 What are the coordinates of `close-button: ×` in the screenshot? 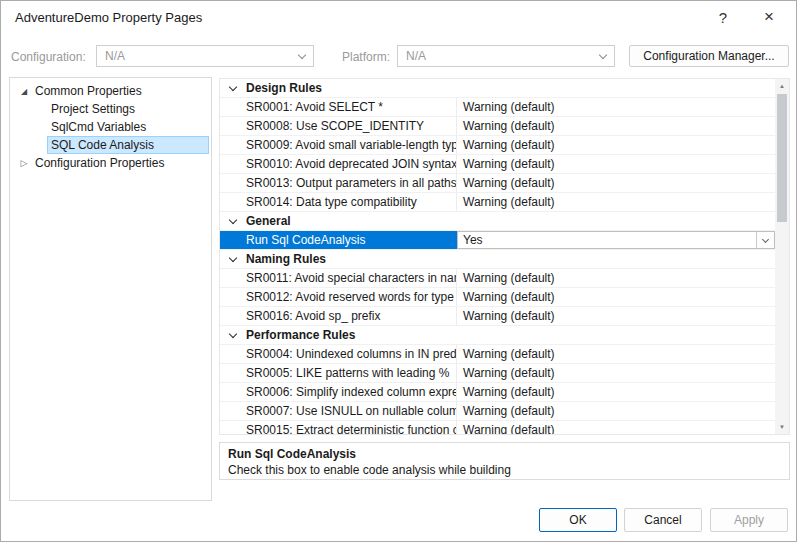 It's located at (769, 17).